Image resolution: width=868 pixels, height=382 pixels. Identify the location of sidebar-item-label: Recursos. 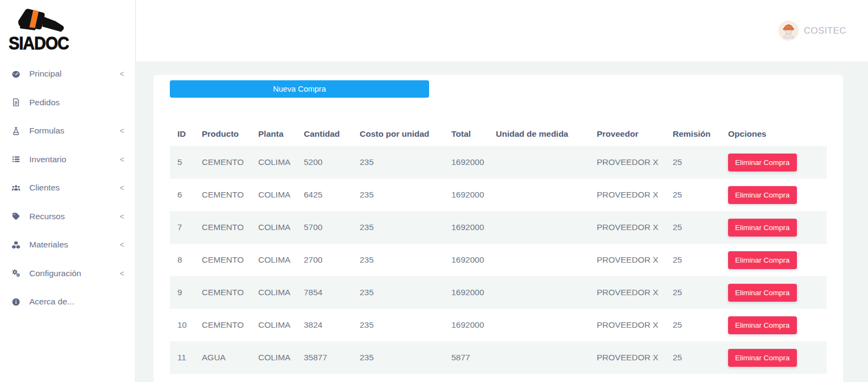
(47, 217).